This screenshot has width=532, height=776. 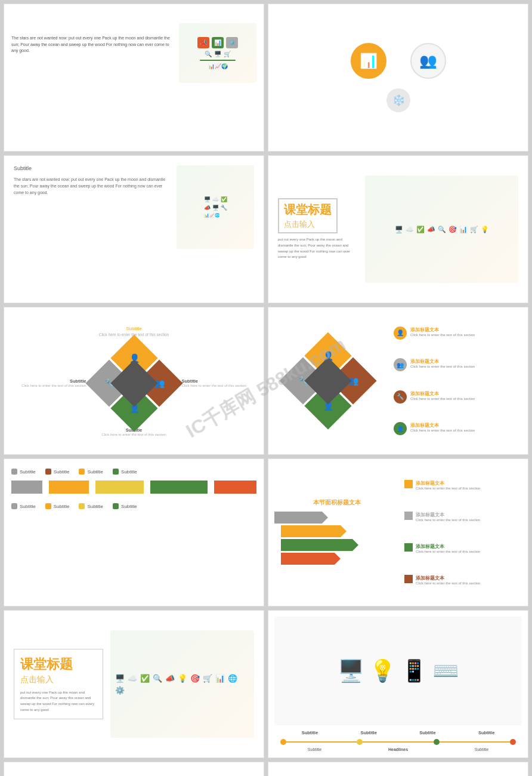 What do you see at coordinates (134, 383) in the screenshot?
I see `slide-5-diamond-grid: 👤 🔧 👥 👤` at bounding box center [134, 383].